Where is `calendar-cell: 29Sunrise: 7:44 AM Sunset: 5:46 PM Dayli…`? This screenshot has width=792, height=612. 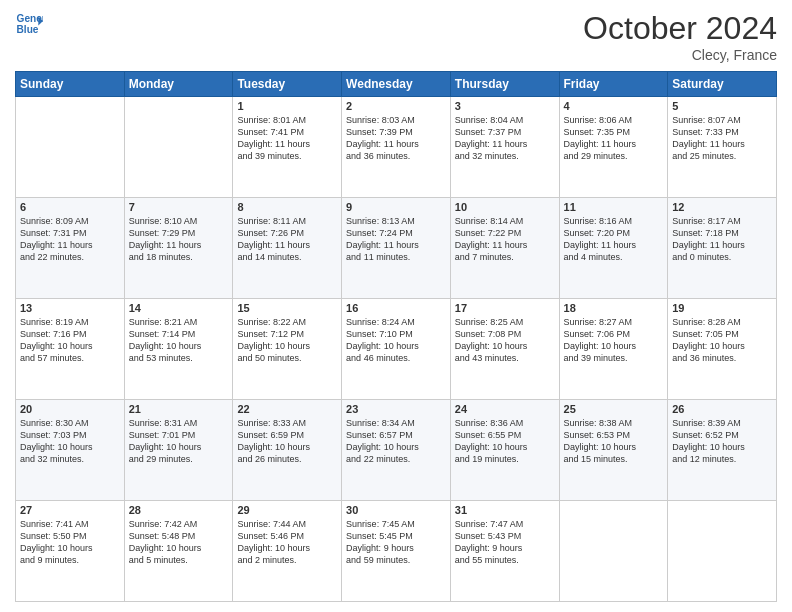 calendar-cell: 29Sunrise: 7:44 AM Sunset: 5:46 PM Dayli… is located at coordinates (288, 552).